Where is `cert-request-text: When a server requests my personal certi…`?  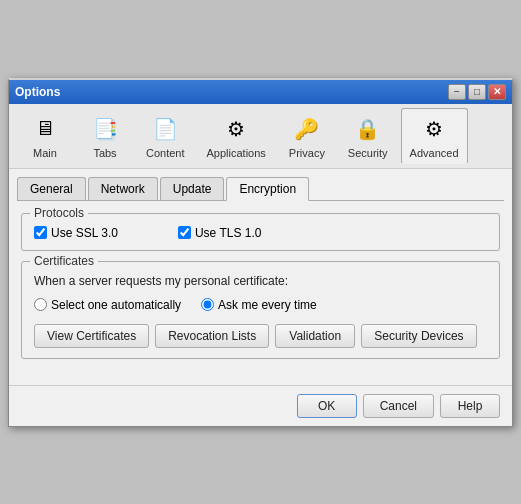
cert-request-text: When a server requests my personal certi… is located at coordinates (260, 281).